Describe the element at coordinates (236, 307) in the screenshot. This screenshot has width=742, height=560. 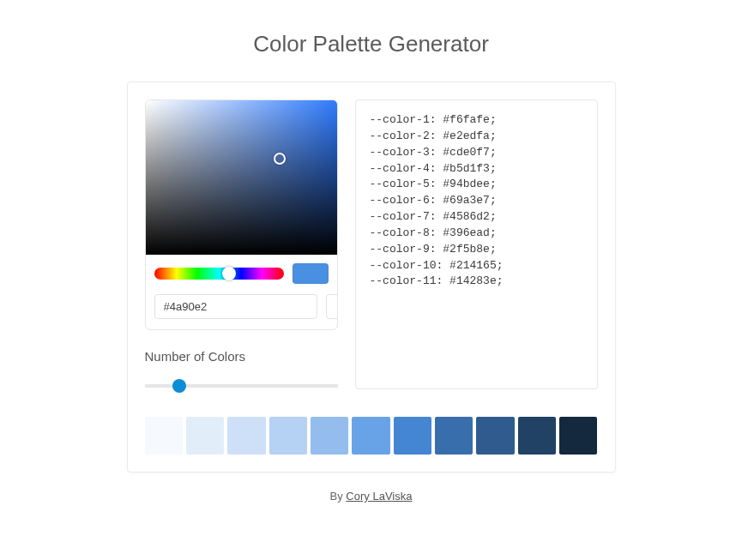
I see `hex-input` at that location.